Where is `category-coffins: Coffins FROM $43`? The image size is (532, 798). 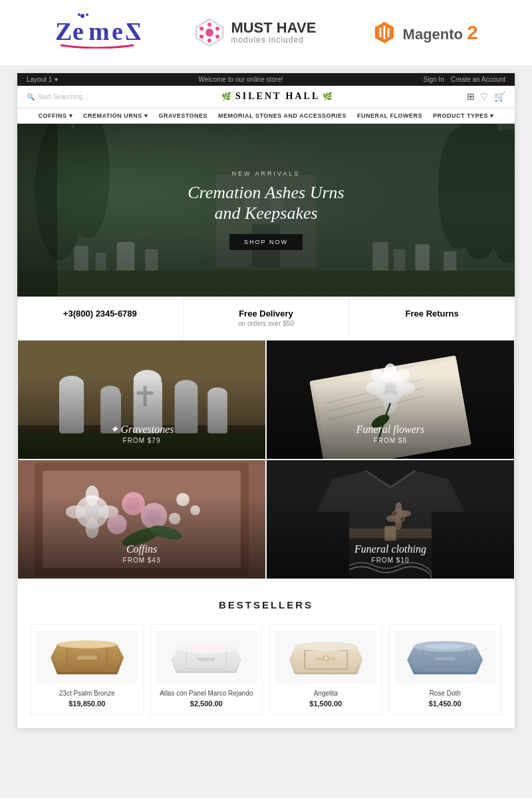 category-coffins: Coffins FROM $43 is located at coordinates (142, 519).